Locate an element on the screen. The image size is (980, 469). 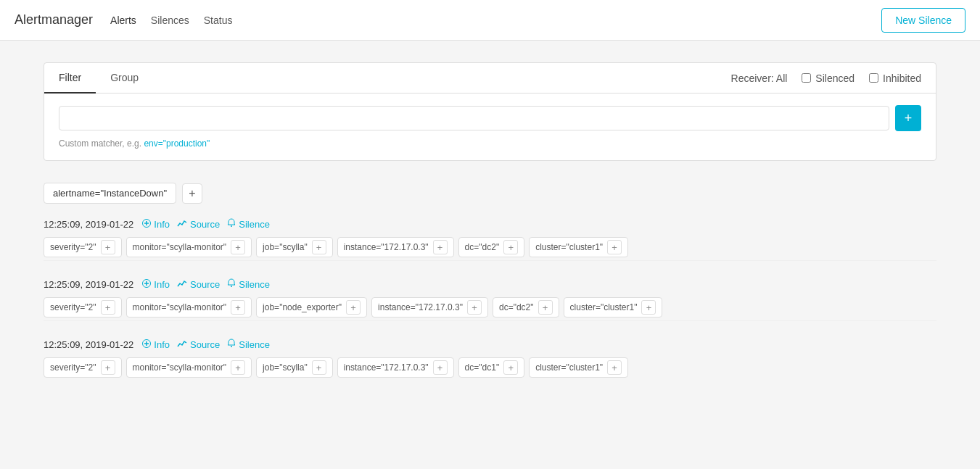
nav-alerts: Alerts is located at coordinates (123, 20).